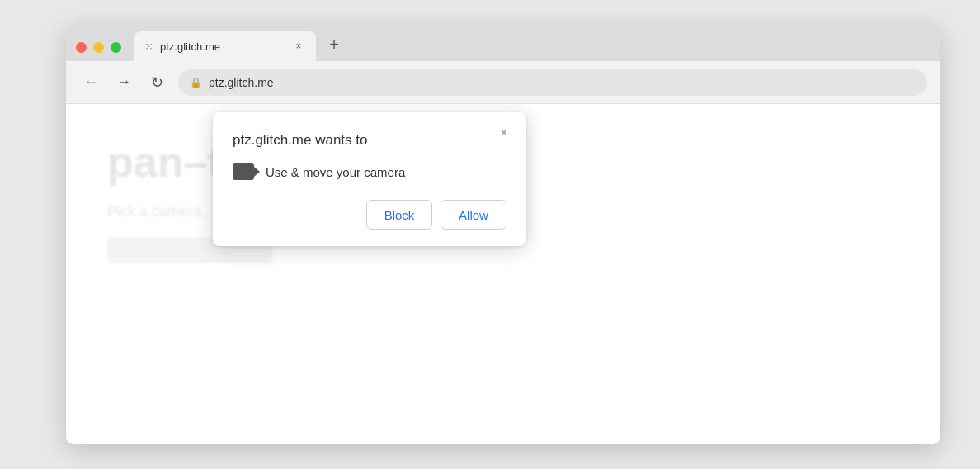  I want to click on tab-close-button: ×, so click(299, 46).